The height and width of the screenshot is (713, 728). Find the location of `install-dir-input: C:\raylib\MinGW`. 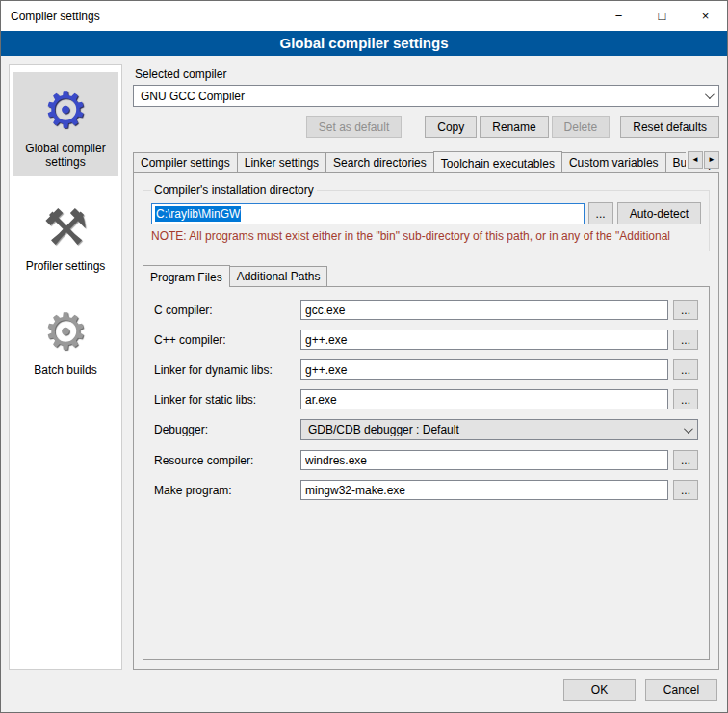

install-dir-input: C:\raylib\MinGW is located at coordinates (368, 214).